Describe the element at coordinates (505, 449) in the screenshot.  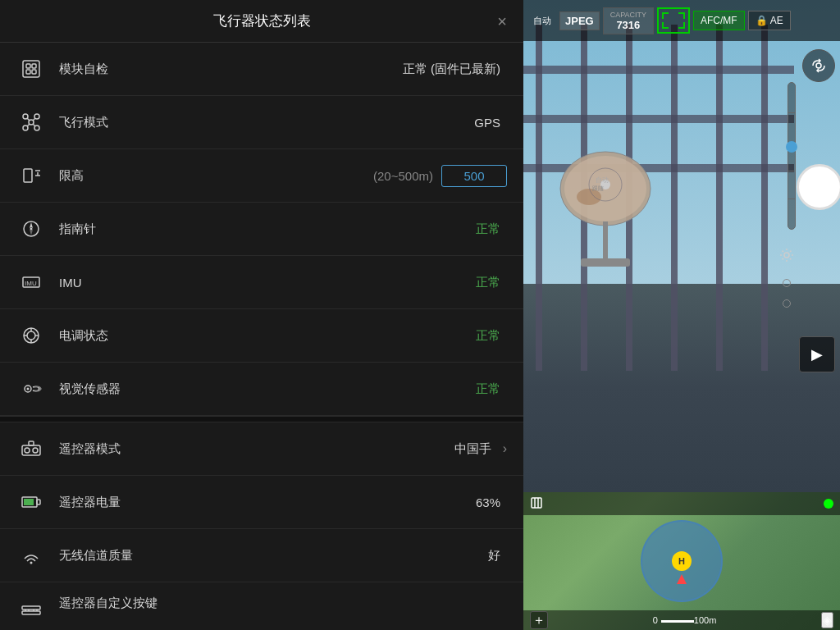
I see `chevron-right-icon: ›` at that location.